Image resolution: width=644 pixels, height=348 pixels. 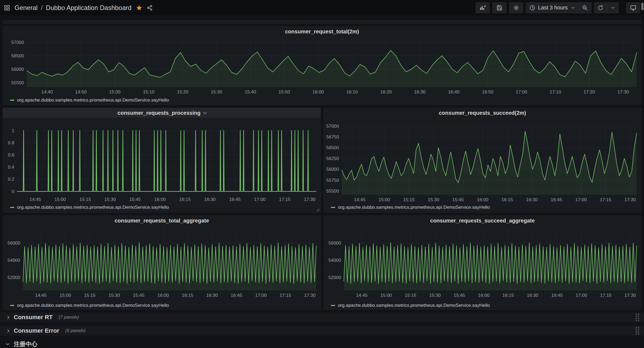 I want to click on favorite-star-icon, so click(x=139, y=8).